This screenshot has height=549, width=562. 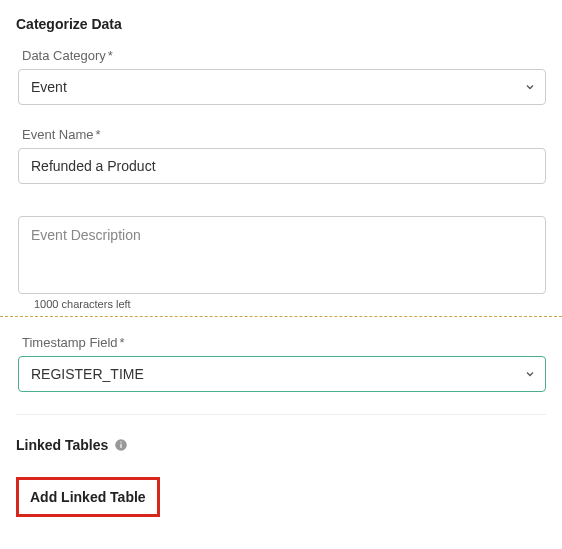 What do you see at coordinates (88, 497) in the screenshot?
I see `add-linked-table-label: Add Linked Table` at bounding box center [88, 497].